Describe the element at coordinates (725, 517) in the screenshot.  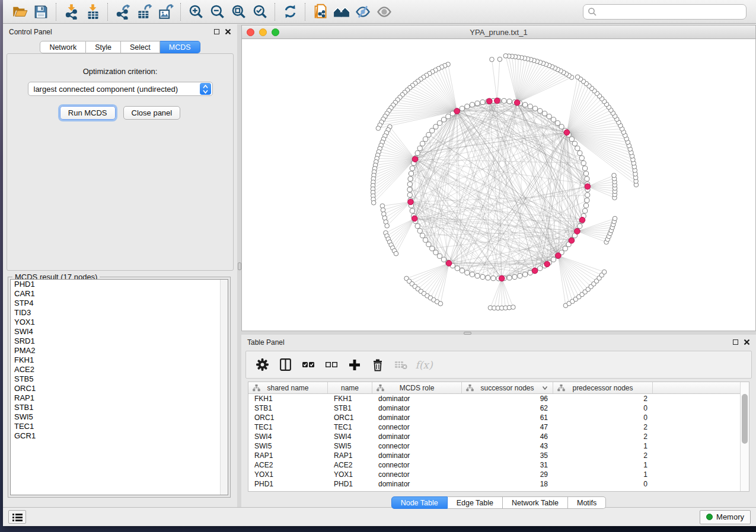
I see `memory-button: Memory` at that location.